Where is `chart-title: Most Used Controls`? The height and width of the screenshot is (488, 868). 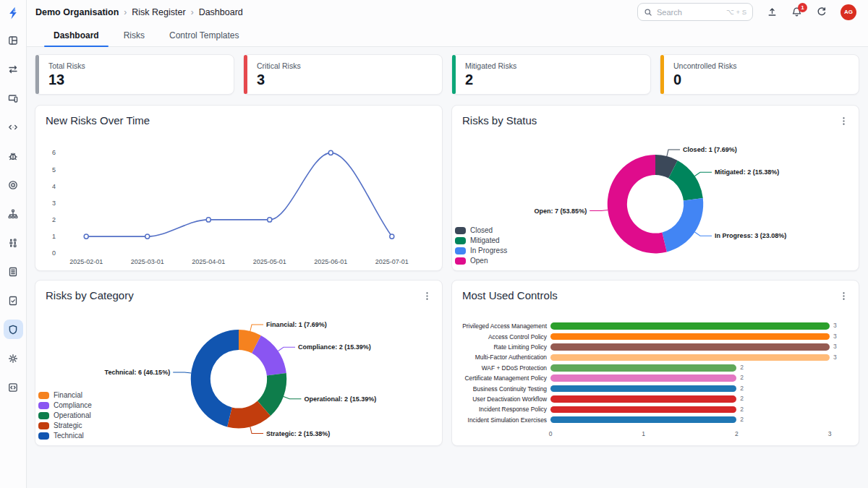 chart-title: Most Used Controls is located at coordinates (655, 295).